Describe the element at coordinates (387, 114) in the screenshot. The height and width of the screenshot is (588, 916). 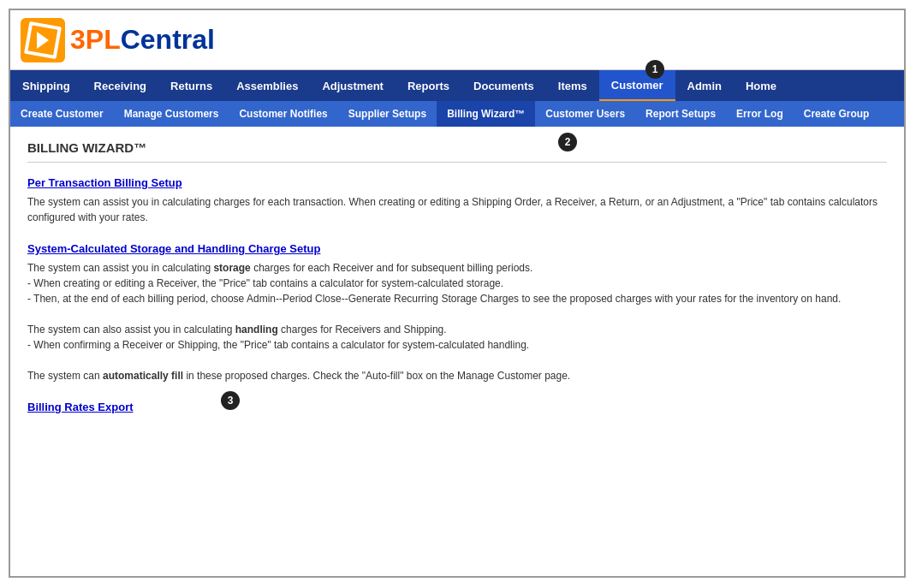
I see `subnav-supplier-setups: Supplier Setups` at that location.